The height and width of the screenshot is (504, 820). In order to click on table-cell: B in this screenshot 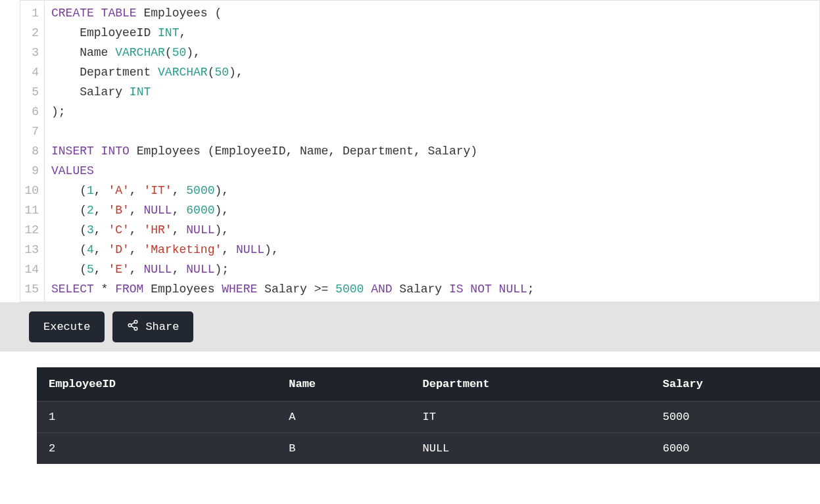, I will do `click(343, 449)`.